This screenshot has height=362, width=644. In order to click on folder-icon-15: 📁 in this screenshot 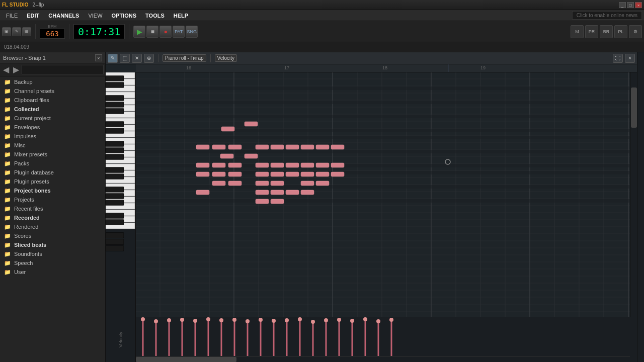, I will do `click(8, 218)`.